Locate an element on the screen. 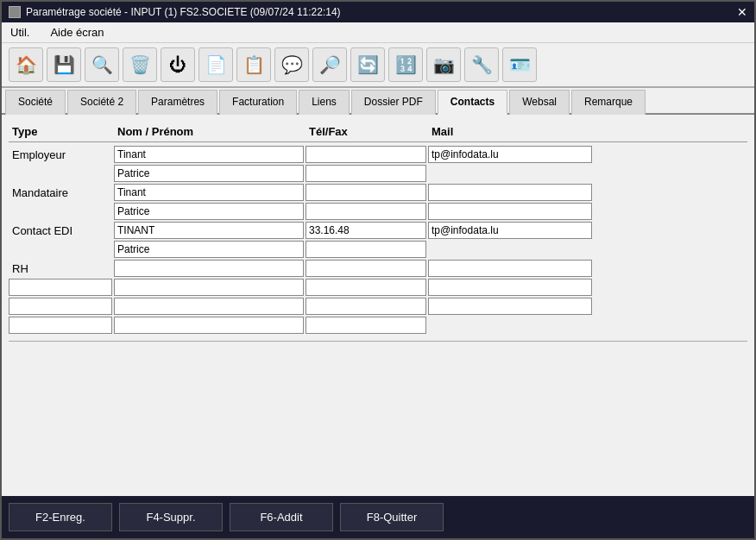 Image resolution: width=756 pixels, height=540 pixels. tab-liens: Liens is located at coordinates (324, 102).